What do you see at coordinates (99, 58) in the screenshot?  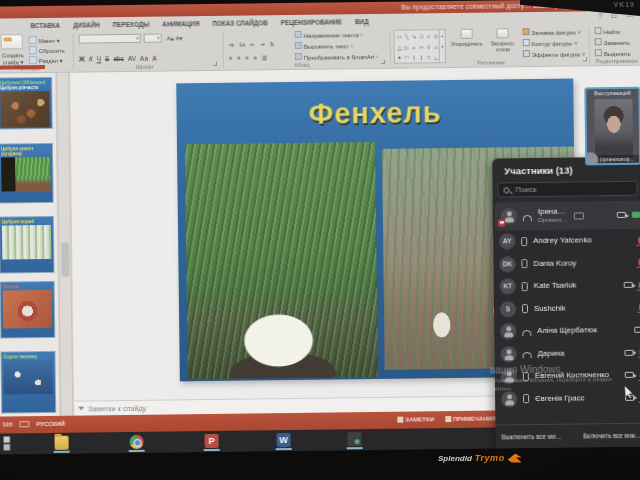 I see `font-style-button: Ч` at bounding box center [99, 58].